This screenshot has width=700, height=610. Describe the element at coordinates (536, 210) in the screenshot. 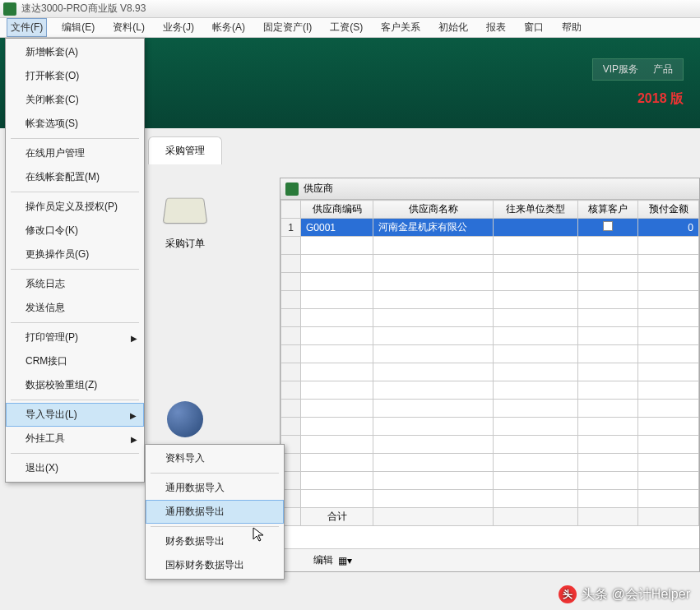

I see `col-type: 往来单位类型` at that location.